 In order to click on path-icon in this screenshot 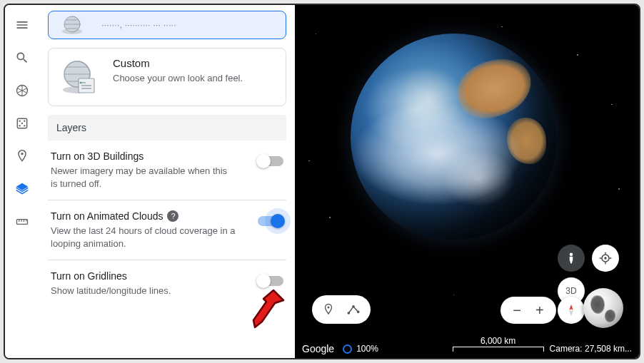, I will do `click(353, 310)`.